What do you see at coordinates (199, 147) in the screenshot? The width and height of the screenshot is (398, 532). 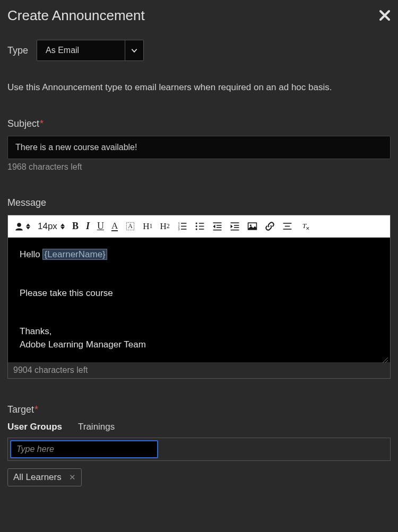 I see `subject-input` at bounding box center [199, 147].